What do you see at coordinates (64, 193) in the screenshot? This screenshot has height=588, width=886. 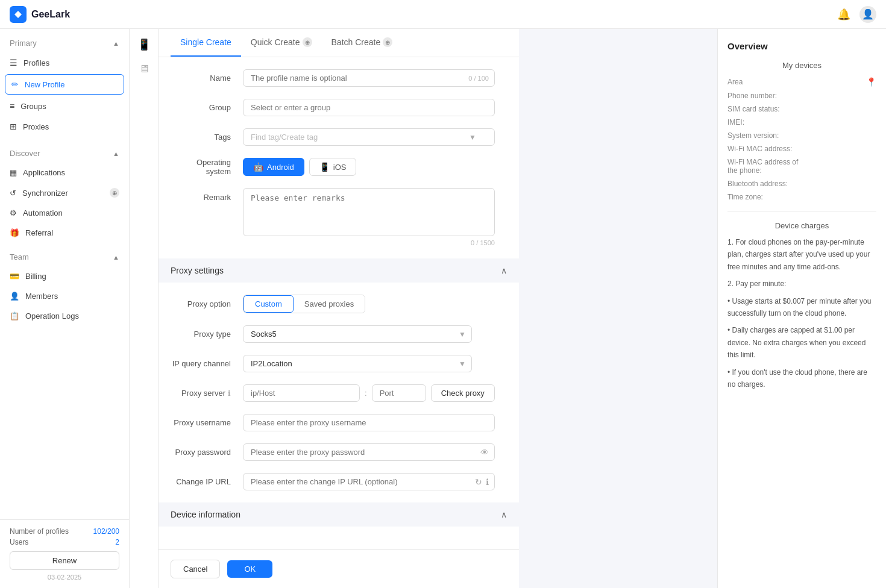 I see `sidebar-item-synchronizer: ↺ Synchronizer ⊕` at bounding box center [64, 193].